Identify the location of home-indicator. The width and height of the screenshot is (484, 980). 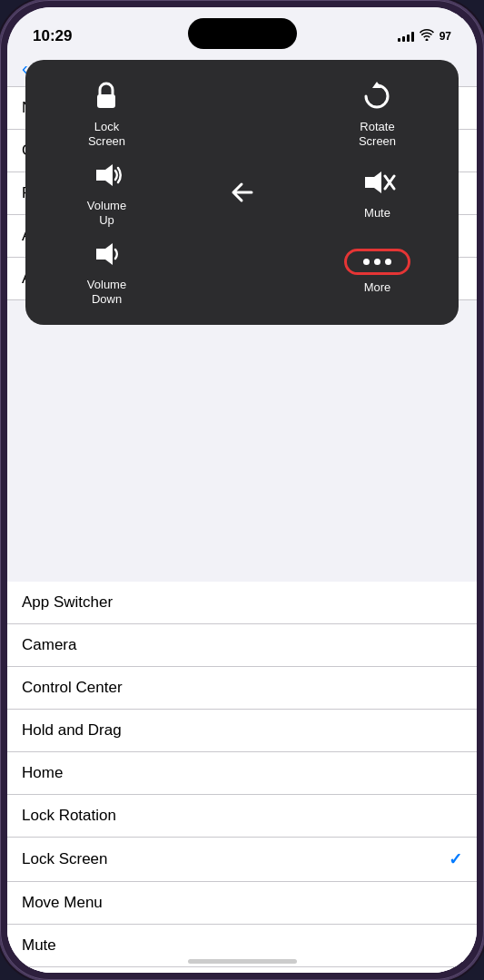
(242, 962).